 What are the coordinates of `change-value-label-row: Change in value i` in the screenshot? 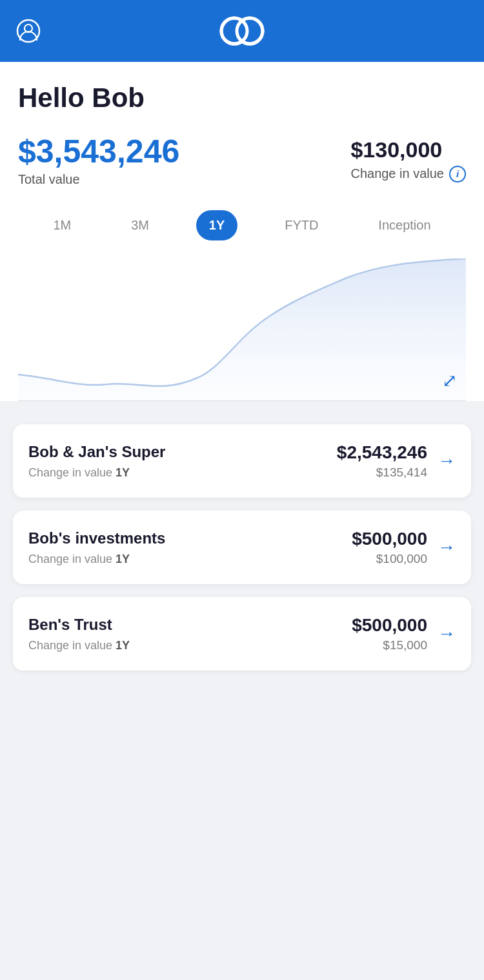 It's located at (408, 174).